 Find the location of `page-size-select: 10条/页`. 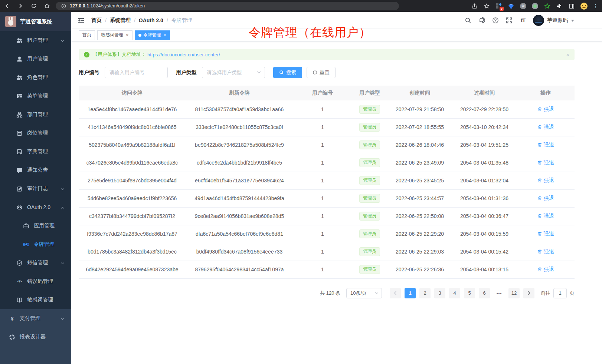

page-size-select: 10条/页 is located at coordinates (364, 293).